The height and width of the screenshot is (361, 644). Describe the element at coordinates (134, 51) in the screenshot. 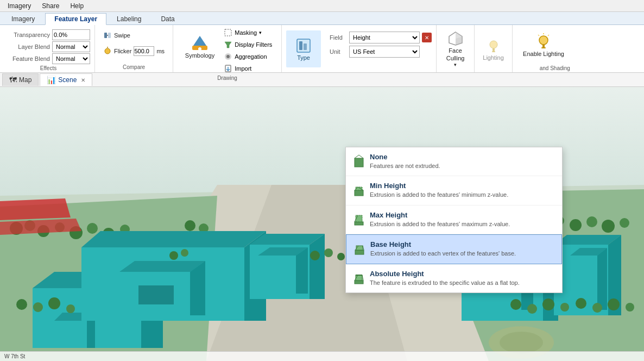

I see `flicker-button: Flicker ms` at that location.